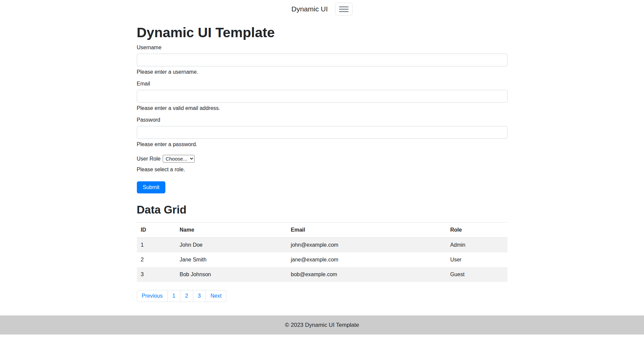  I want to click on hamburger-icon, so click(344, 9).